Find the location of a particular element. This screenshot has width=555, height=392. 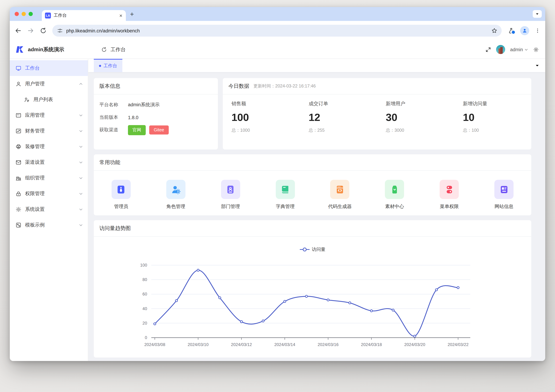

stat-销售额: 销售额100总：1000 is located at coordinates (262, 117).